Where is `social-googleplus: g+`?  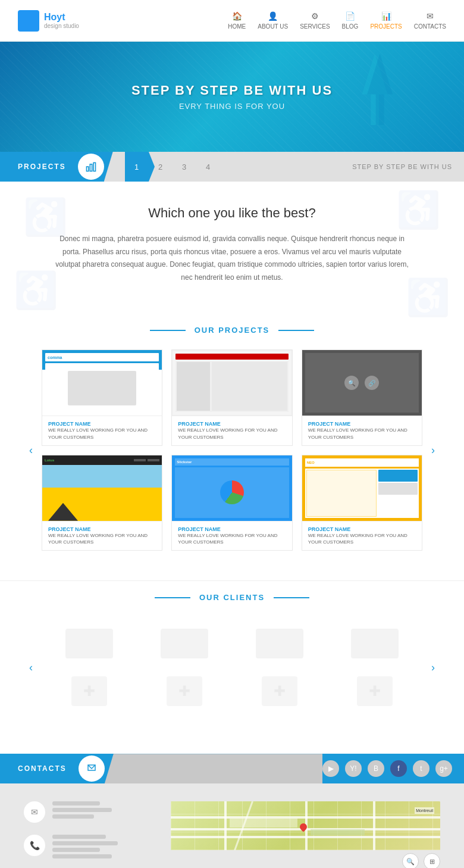
social-googleplus: g+ is located at coordinates (444, 769).